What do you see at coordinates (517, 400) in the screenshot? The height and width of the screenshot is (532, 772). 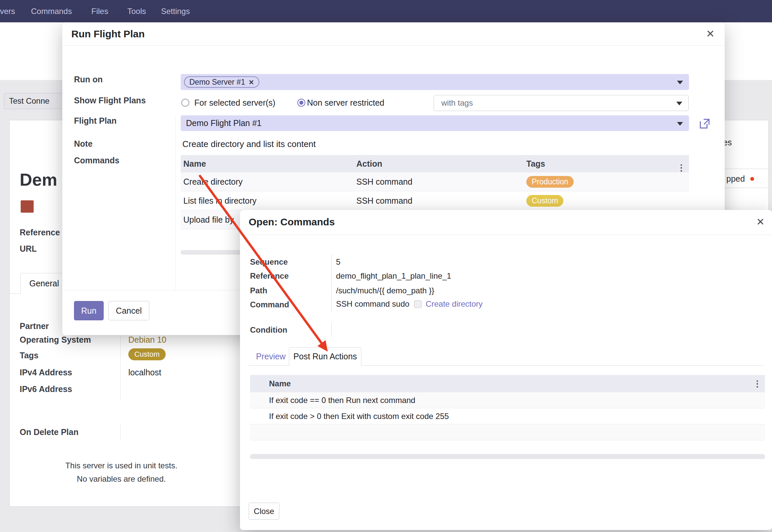 I see `row-name: If exit code == 0 then Run next command` at bounding box center [517, 400].